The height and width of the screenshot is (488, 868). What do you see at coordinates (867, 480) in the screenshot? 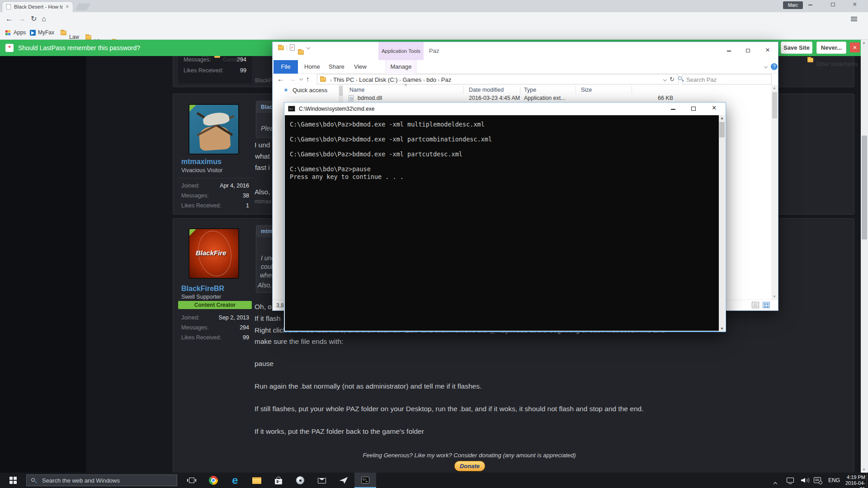
I see `show-desktop-button` at bounding box center [867, 480].